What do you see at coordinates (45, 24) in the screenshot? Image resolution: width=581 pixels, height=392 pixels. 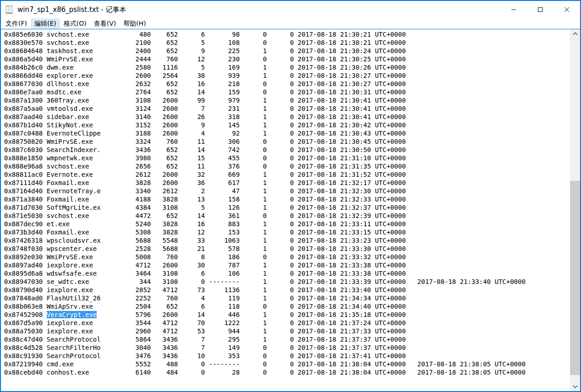 I see `menu-item-edit: 编辑(E)` at bounding box center [45, 24].